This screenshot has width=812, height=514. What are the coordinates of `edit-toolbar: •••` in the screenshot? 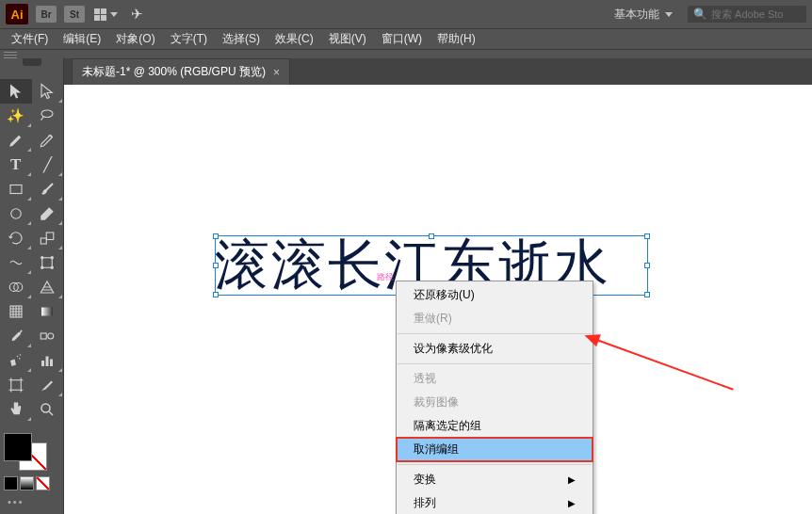 It's located at (32, 502).